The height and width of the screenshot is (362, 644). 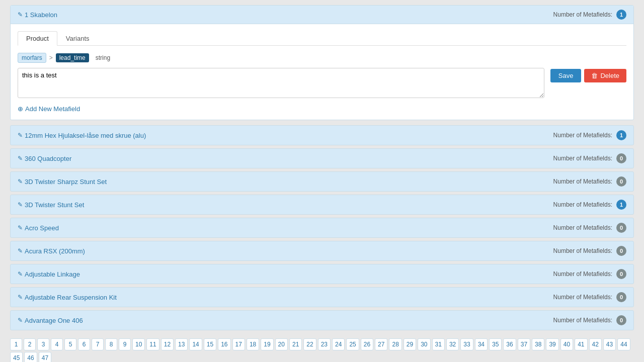 I want to click on page-number-link: 15, so click(x=210, y=344).